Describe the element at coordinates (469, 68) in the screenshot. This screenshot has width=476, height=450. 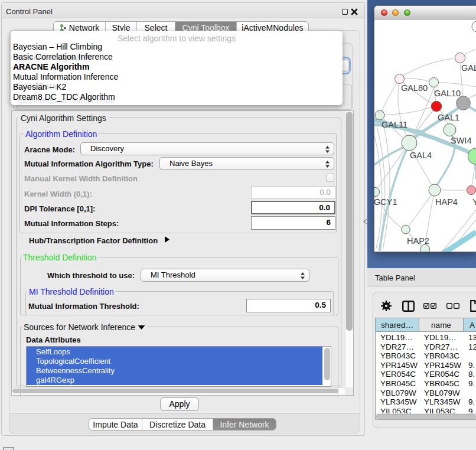
I see `svg-text: GAL` at that location.